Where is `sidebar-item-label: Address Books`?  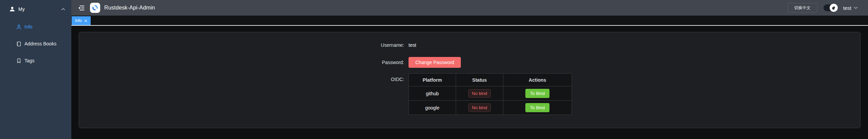 sidebar-item-label: Address Books is located at coordinates (40, 44).